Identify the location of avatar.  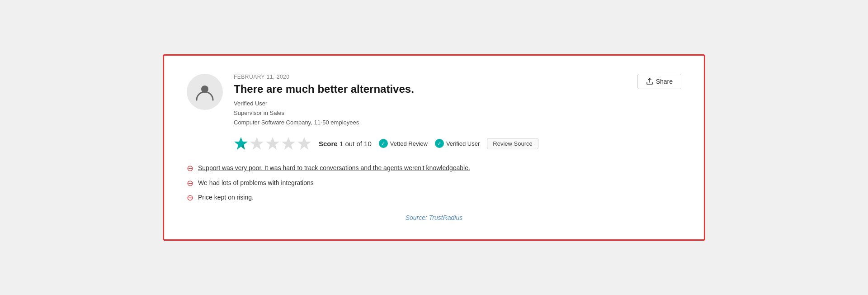
(205, 92).